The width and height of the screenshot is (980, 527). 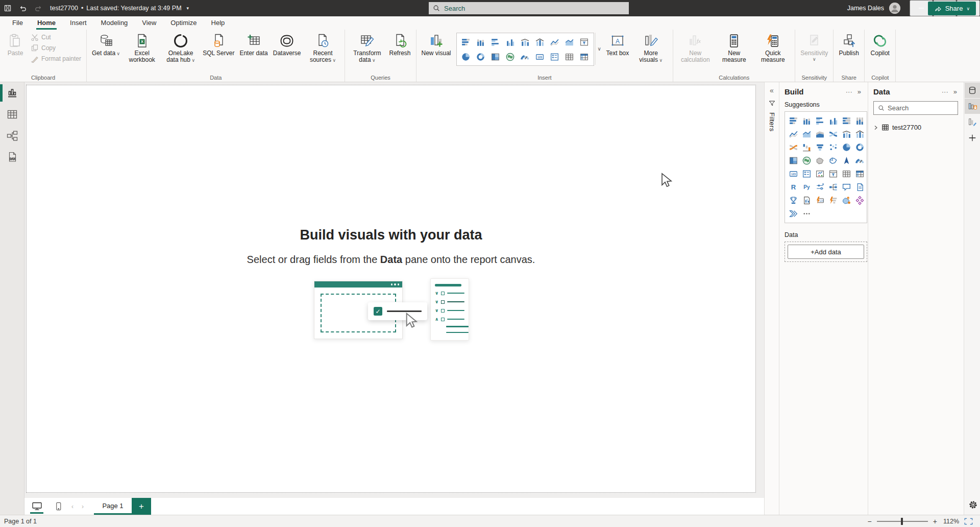 I want to click on dataverse-button: Dataverse, so click(x=287, y=45).